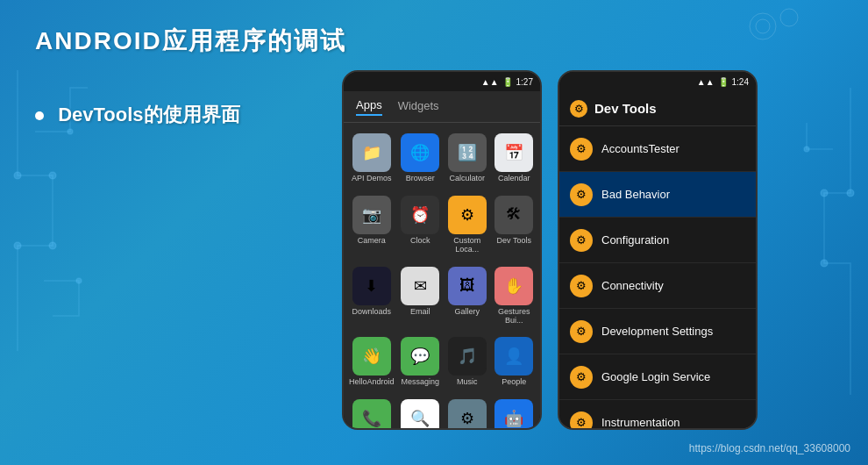 The image size is (868, 465). I want to click on phone1-status-bar: ▲▲ 🔋 1:27, so click(442, 82).